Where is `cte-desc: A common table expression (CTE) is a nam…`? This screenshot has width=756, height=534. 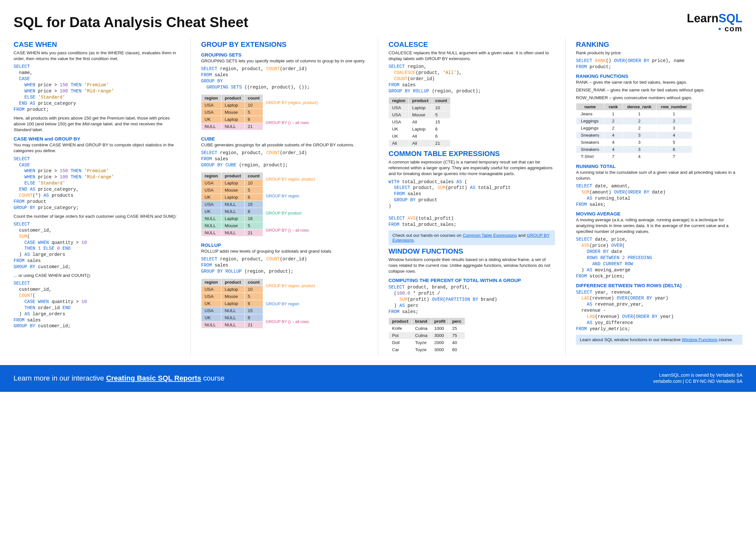
cte-desc: A common table expression (CTE) is a nam… is located at coordinates (472, 168).